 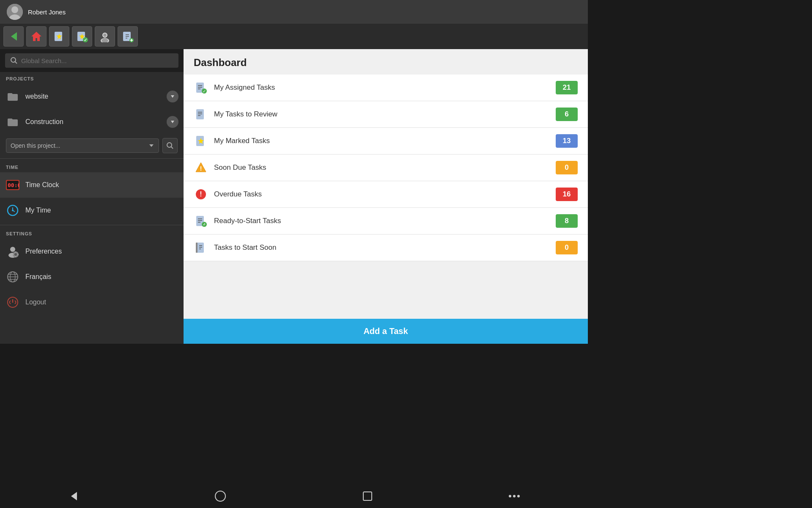 What do you see at coordinates (567, 168) in the screenshot?
I see `soon-due-badge: 0` at bounding box center [567, 168].